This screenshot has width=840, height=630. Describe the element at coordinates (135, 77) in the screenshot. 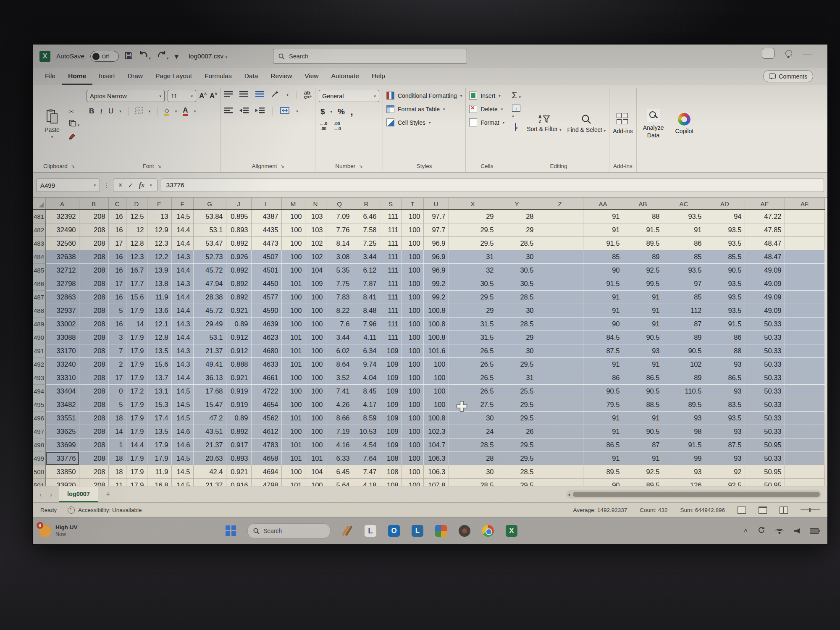

I see `menu-tab-draw: Draw` at that location.